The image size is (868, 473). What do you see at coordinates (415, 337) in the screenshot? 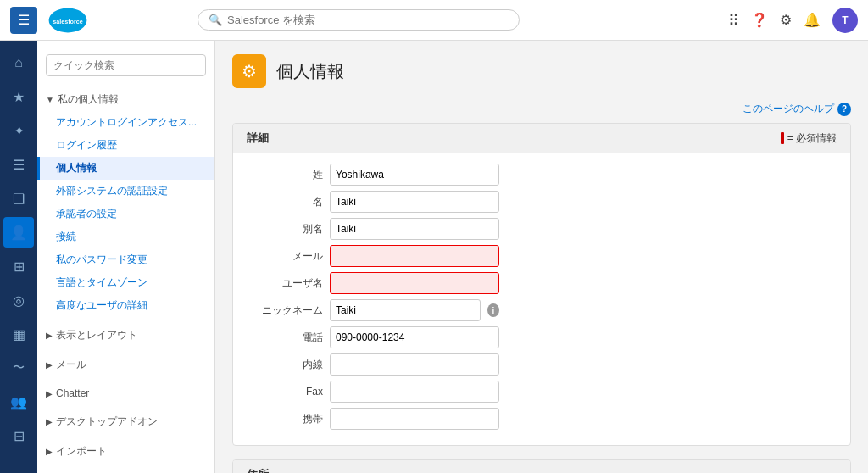
I see `input-phone` at bounding box center [415, 337].